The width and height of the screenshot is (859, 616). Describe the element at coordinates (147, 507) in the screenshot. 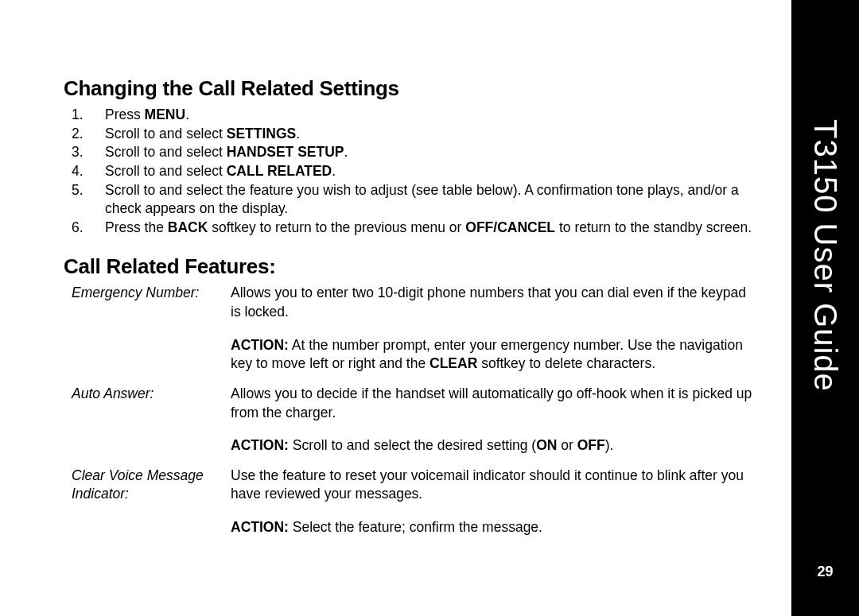

I see `feature-label: Clear Voice Message Indicator:` at that location.